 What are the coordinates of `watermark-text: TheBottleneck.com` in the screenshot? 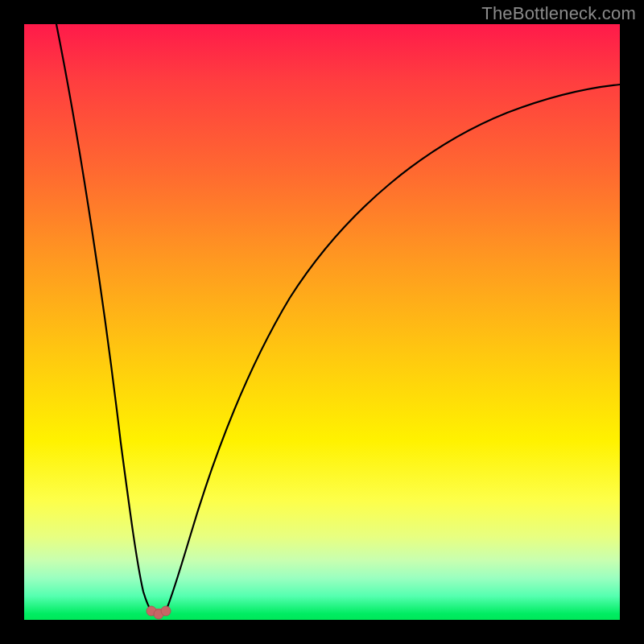 It's located at (559, 14).